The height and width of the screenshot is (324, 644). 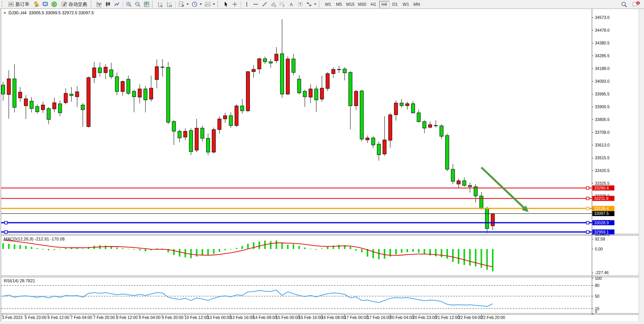 What do you see at coordinates (19, 4) in the screenshot?
I see `new-order-button: 新订单` at bounding box center [19, 4].